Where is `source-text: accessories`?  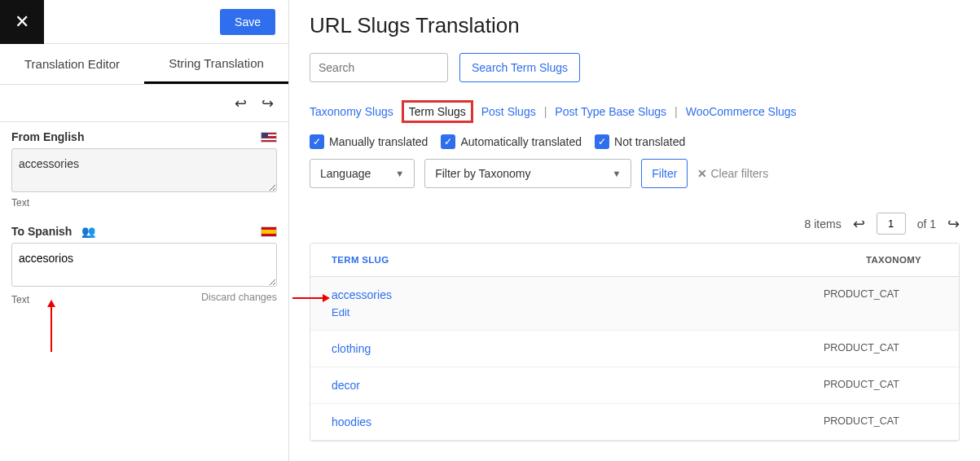
source-text: accessories is located at coordinates (144, 170).